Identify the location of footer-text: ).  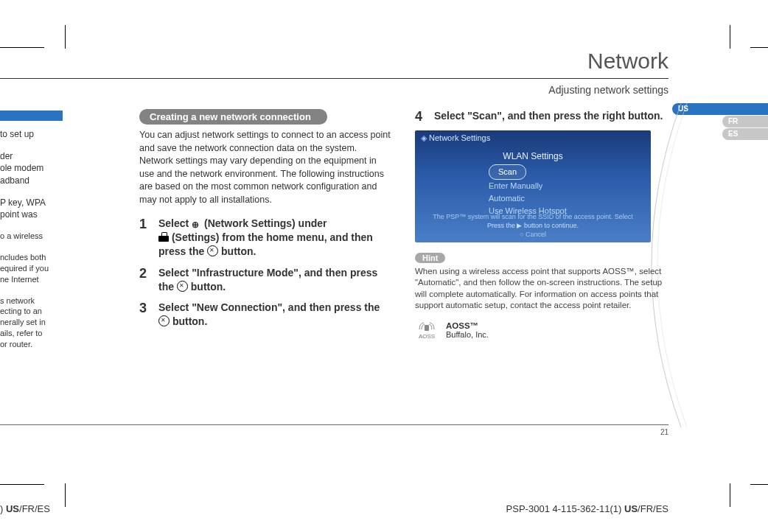
(3, 508).